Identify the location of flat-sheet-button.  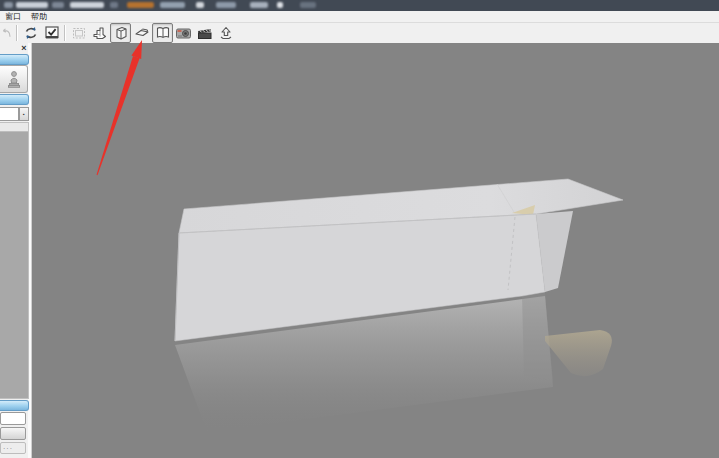
(142, 33).